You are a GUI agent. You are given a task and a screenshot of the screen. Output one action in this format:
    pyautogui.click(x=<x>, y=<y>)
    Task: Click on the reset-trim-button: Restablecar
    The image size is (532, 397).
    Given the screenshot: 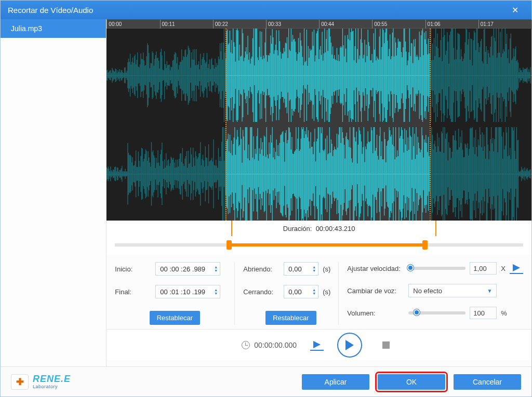 What is the action you would take?
    pyautogui.click(x=175, y=318)
    